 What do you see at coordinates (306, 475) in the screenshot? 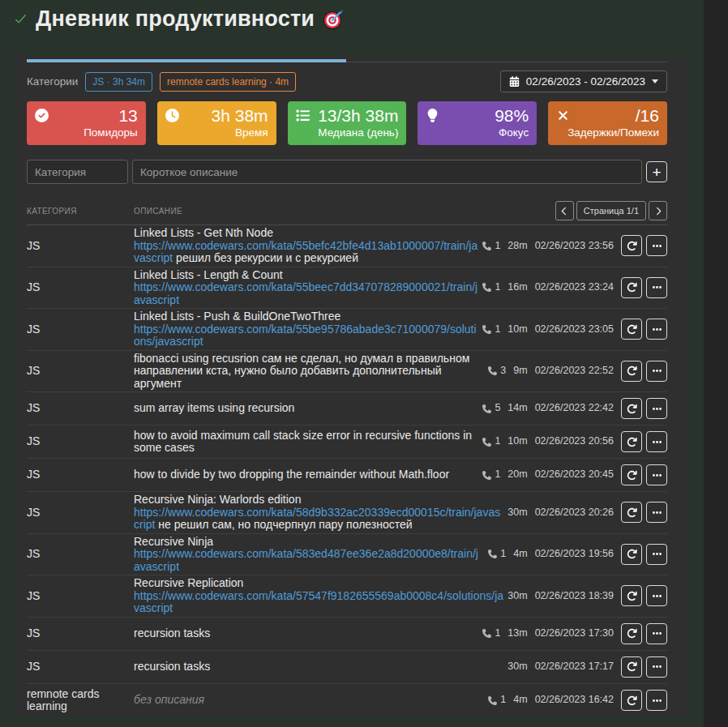
I see `row-description: how to divide by two dropping the remain…` at bounding box center [306, 475].